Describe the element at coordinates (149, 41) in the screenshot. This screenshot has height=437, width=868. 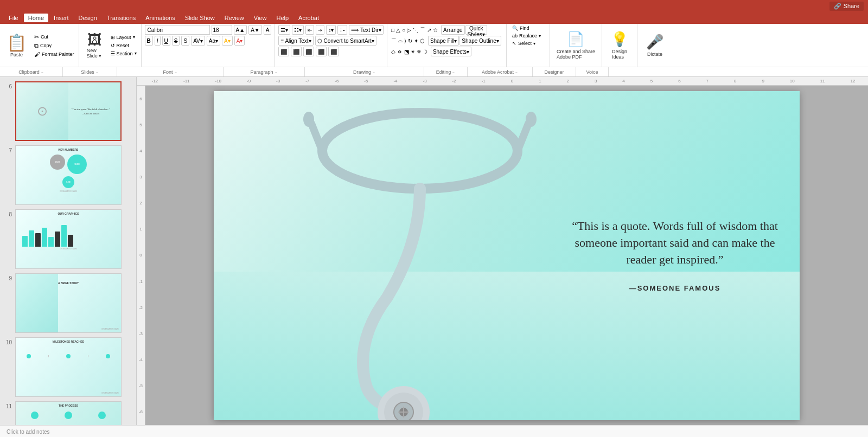
I see `bold-button: B` at that location.